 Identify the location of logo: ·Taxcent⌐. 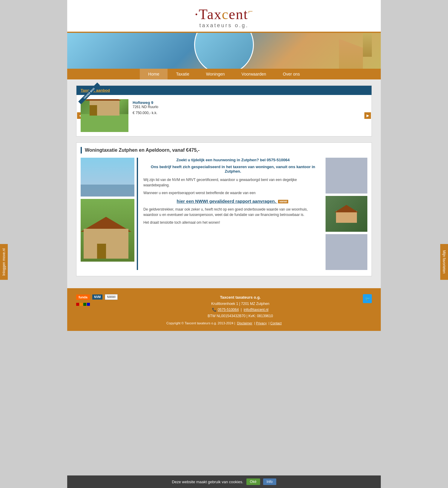
(224, 14).